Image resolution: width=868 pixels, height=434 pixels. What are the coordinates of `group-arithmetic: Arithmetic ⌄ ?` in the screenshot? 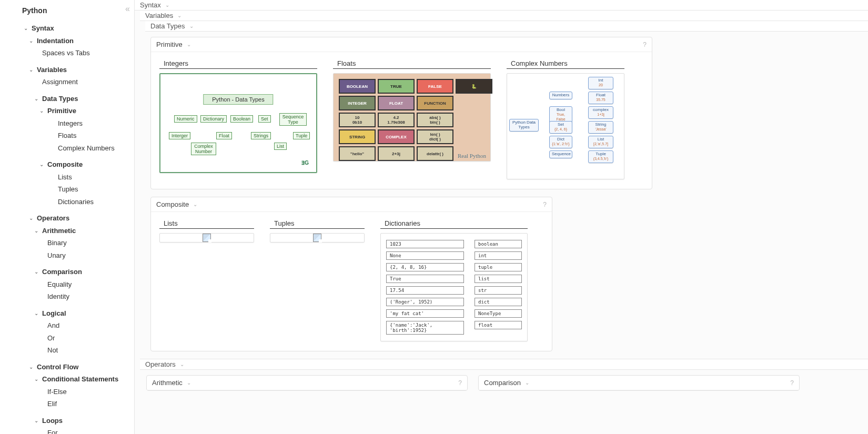 It's located at (307, 383).